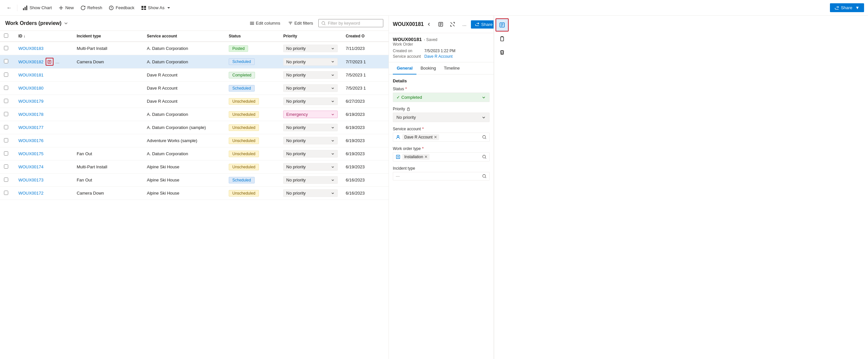 Image resolution: width=868 pixels, height=359 pixels. I want to click on priority-label-text: Priority, so click(399, 109).